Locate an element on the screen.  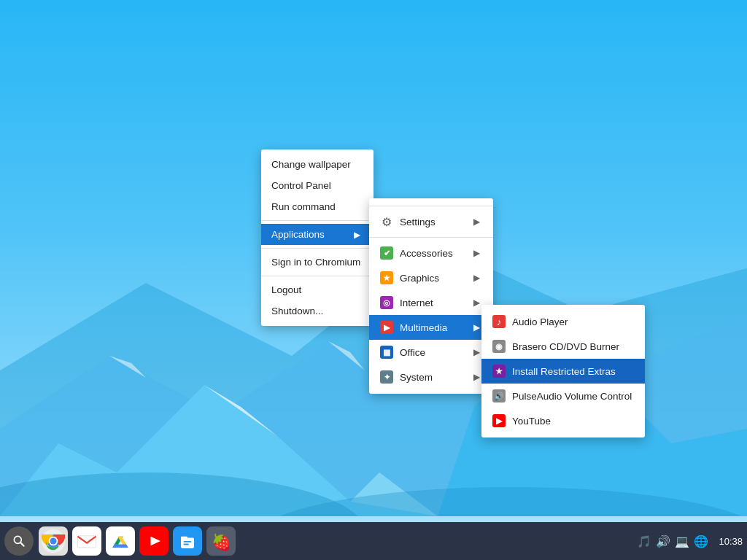
office-icon: ▦ is located at coordinates (387, 352).